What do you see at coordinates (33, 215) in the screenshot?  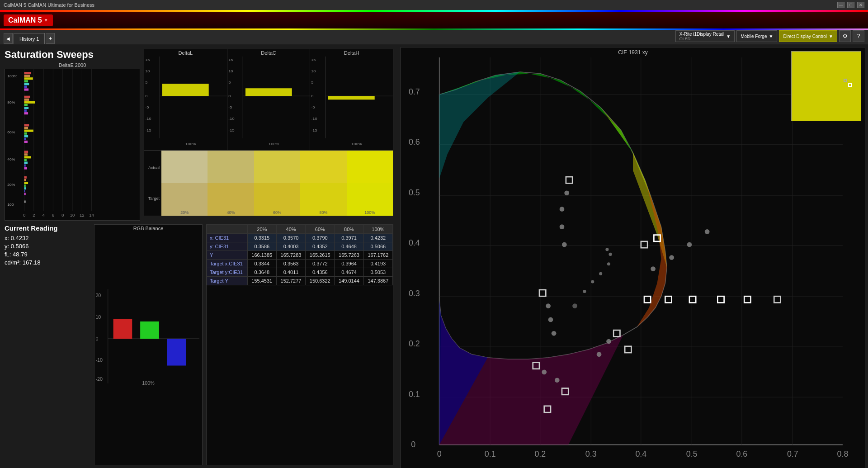 I see `svg-text: 2` at bounding box center [33, 215].